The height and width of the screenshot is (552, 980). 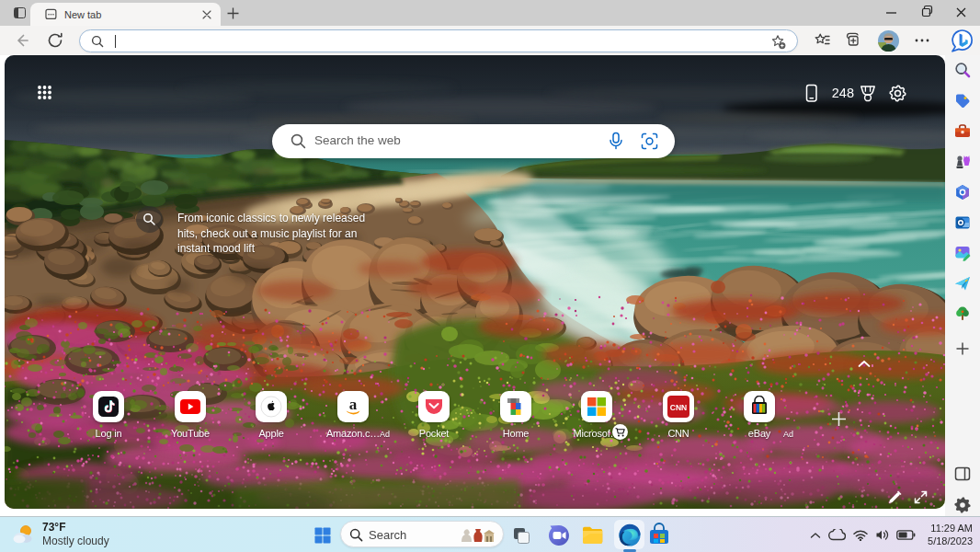 What do you see at coordinates (678, 408) in the screenshot?
I see `svg-text: CNN` at bounding box center [678, 408].